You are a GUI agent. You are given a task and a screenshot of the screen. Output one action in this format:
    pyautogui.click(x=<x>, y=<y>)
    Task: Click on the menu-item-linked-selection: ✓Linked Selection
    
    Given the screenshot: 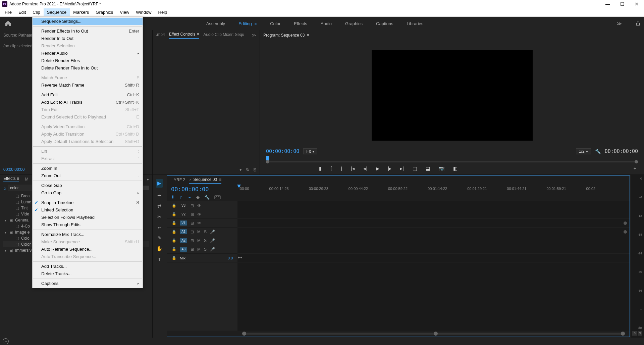 What is the action you would take?
    pyautogui.click(x=88, y=210)
    